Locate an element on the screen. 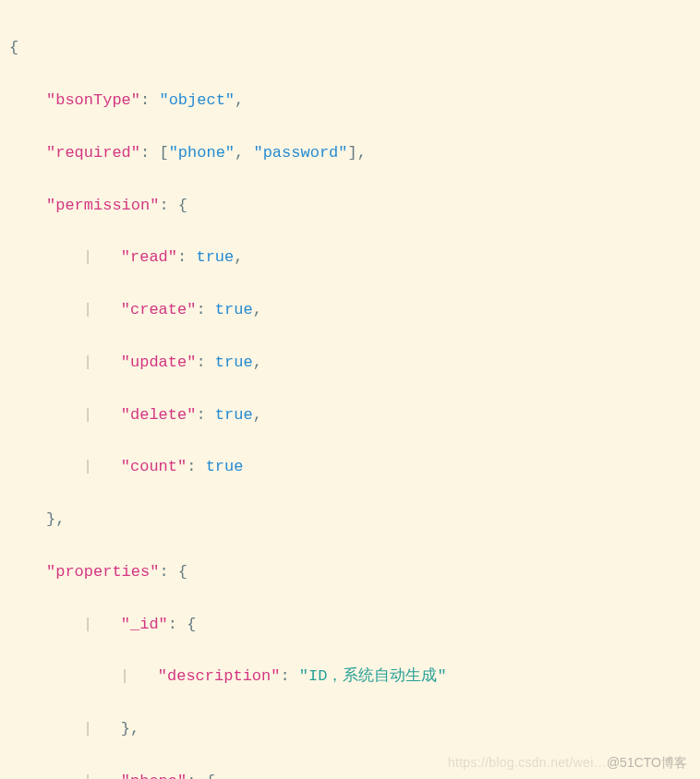 This screenshot has height=779, width=700. code-line: | "phone": { is located at coordinates (350, 773).